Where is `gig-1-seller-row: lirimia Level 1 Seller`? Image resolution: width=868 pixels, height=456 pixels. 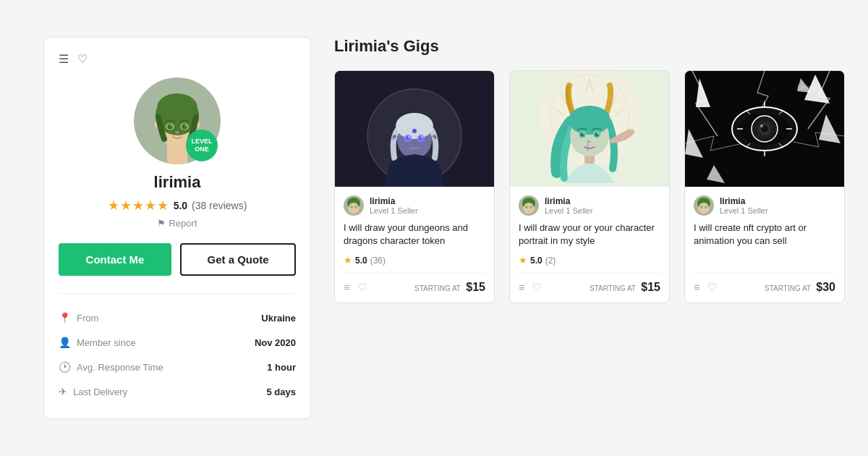
gig-1-seller-row: lirimia Level 1 Seller is located at coordinates (414, 206).